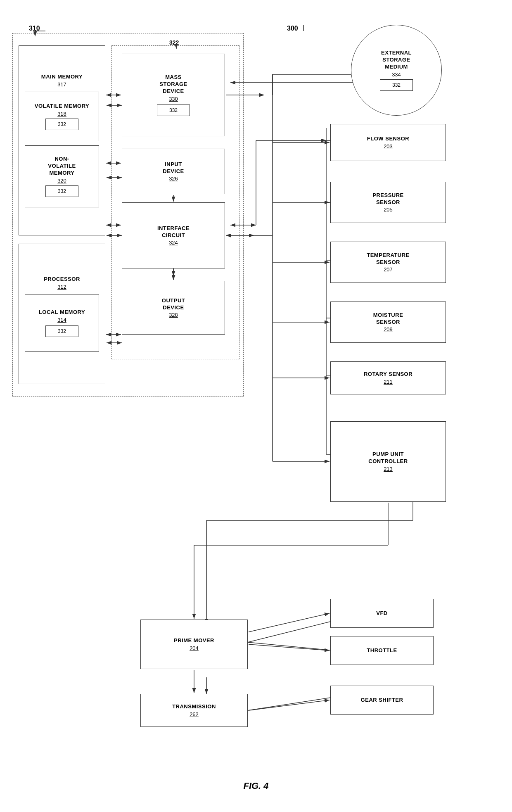 The image size is (512, 812). Describe the element at coordinates (388, 458) in the screenshot. I see `pump-unit-controller-label: PUMP UNIT CONTROLLER` at that location.